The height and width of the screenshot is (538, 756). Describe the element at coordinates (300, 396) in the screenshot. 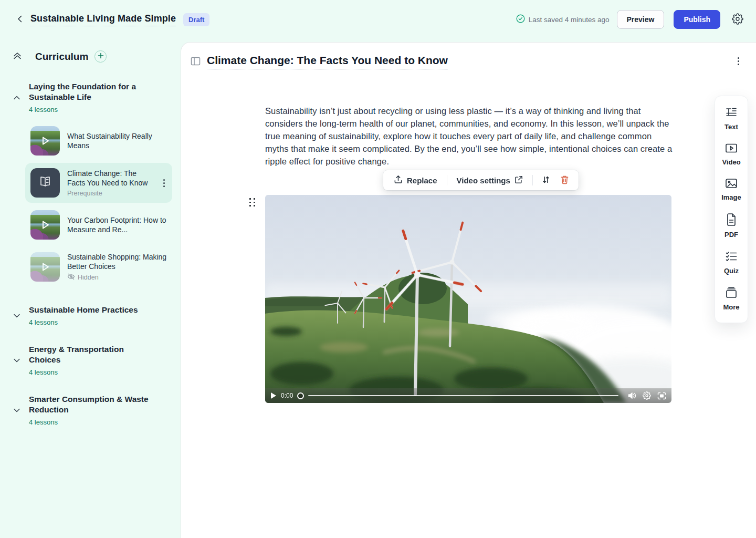

I see `scrubber-handle` at that location.